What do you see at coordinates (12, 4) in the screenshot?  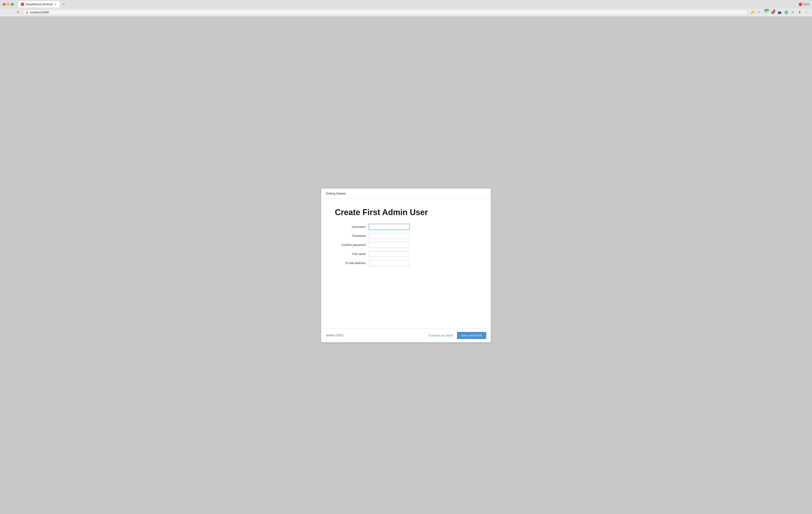 I see `maximize-window-button` at bounding box center [12, 4].